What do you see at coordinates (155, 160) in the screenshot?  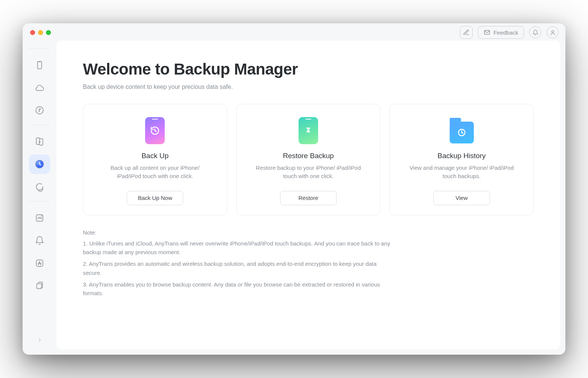 I see `card-backup: Back Up Back up all content on your iPho…` at bounding box center [155, 160].